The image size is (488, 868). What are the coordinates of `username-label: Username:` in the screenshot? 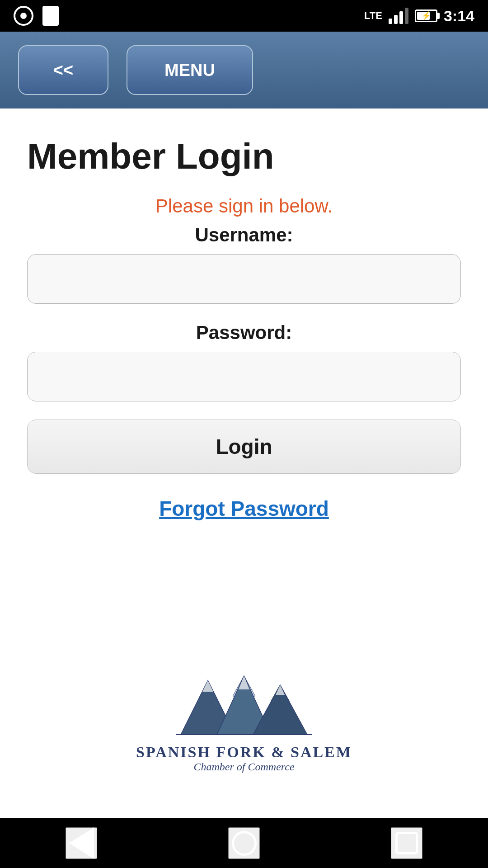 It's located at (244, 235).